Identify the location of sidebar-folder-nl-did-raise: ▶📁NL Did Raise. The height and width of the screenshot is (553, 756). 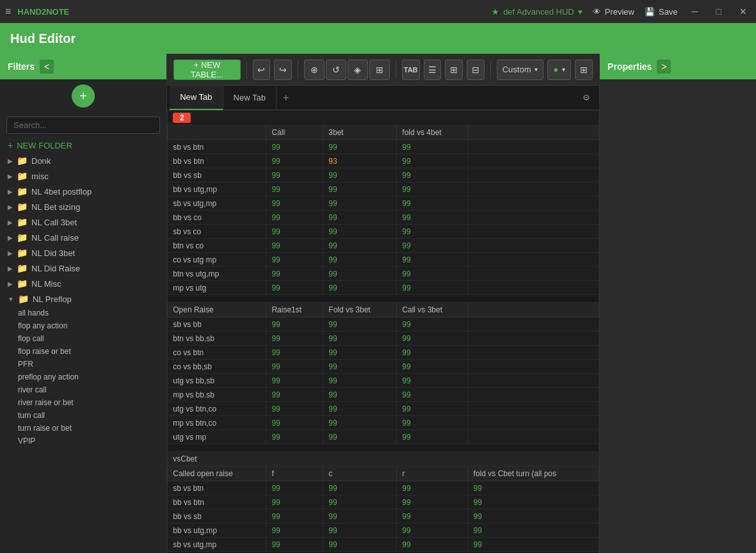
(83, 268).